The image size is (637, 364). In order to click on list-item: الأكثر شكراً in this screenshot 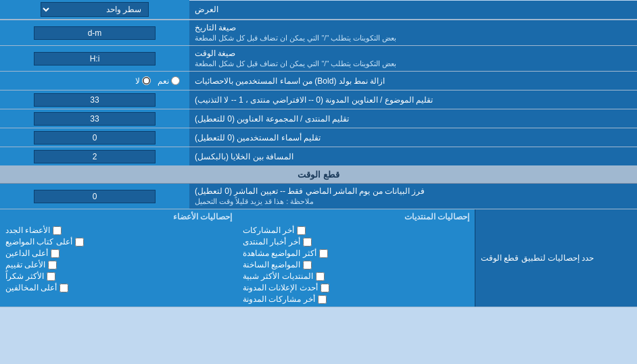, I will do `click(119, 276)`.